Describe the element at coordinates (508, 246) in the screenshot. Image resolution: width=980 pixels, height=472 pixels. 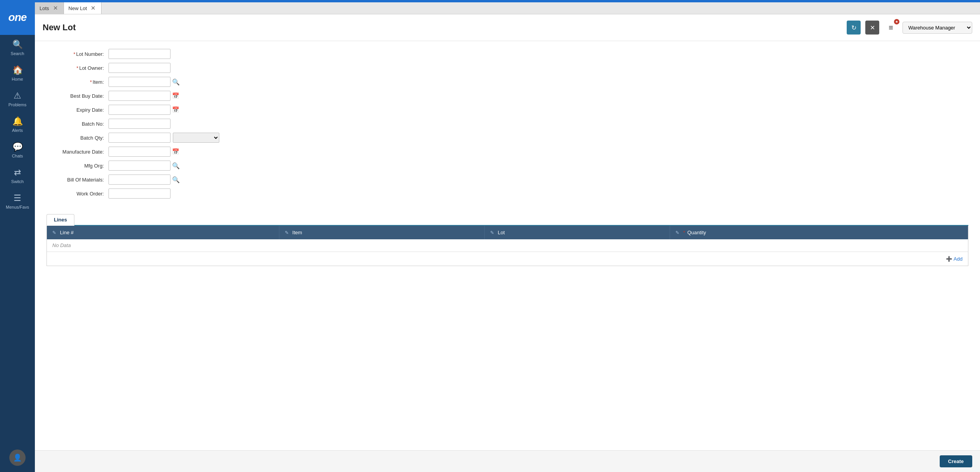
I see `lines-table-body: No Data` at that location.